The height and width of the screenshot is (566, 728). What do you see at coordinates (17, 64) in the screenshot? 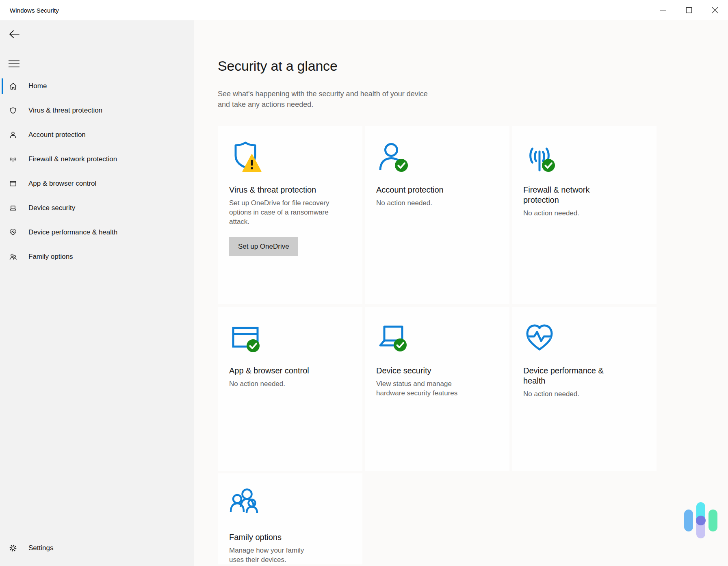
I see `hamburger-menu-button` at bounding box center [17, 64].